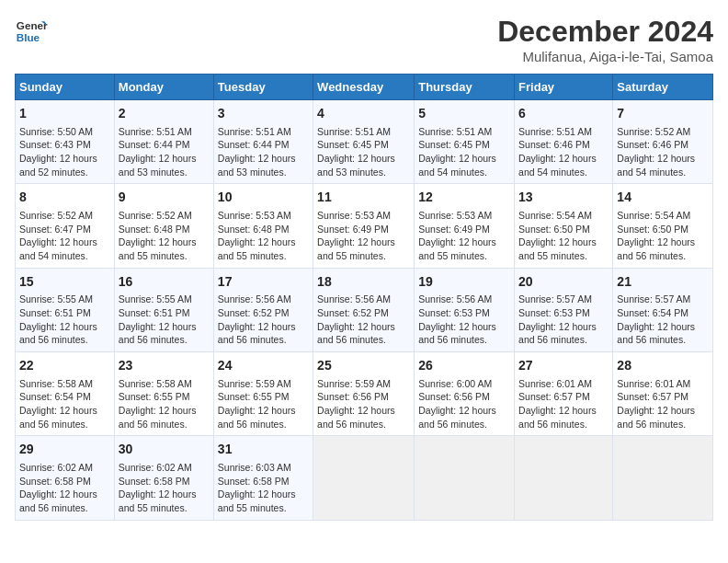 Image resolution: width=728 pixels, height=563 pixels. I want to click on sunset-text: Sunset: 6:58 PM, so click(254, 481).